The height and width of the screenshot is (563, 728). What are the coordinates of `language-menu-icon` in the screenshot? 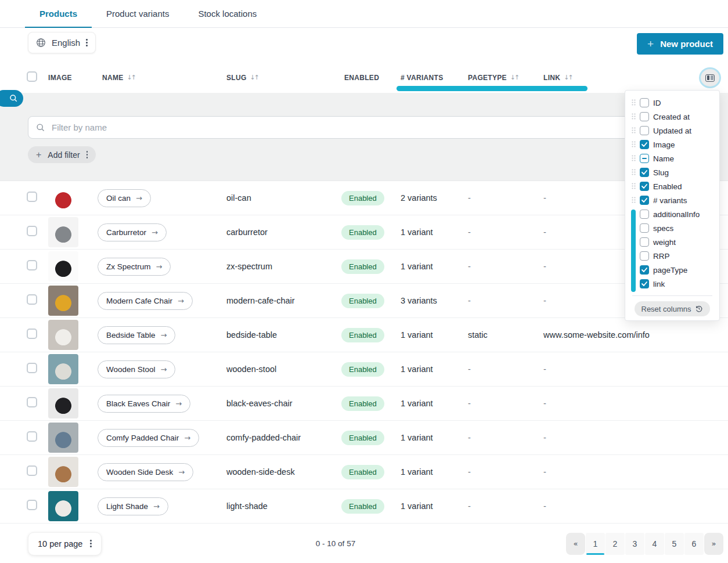 It's located at (87, 43).